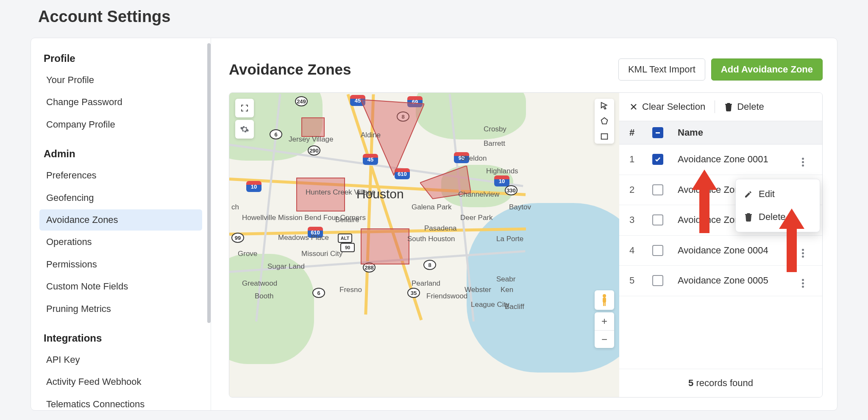 The height and width of the screenshot is (420, 868). I want to click on map-place-label: Pasadena, so click(441, 228).